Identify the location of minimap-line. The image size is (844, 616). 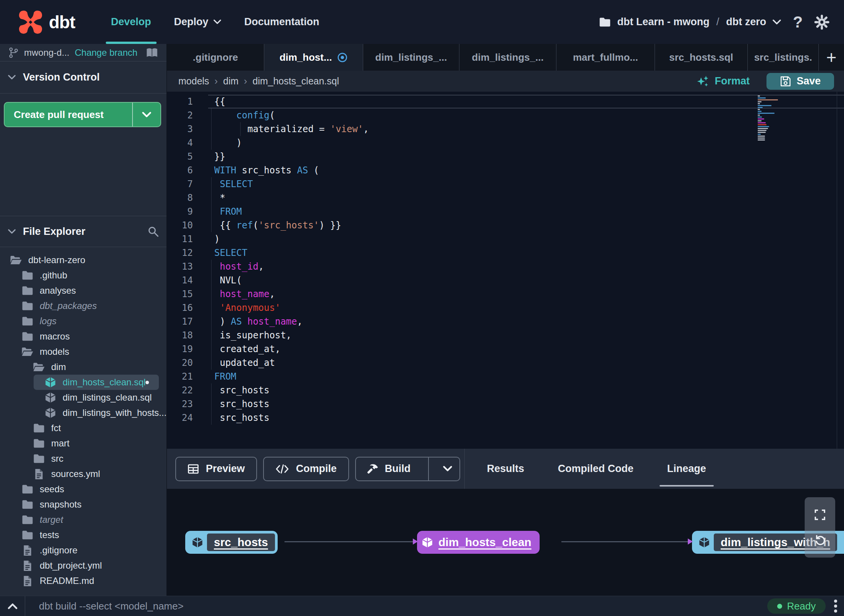
(759, 109).